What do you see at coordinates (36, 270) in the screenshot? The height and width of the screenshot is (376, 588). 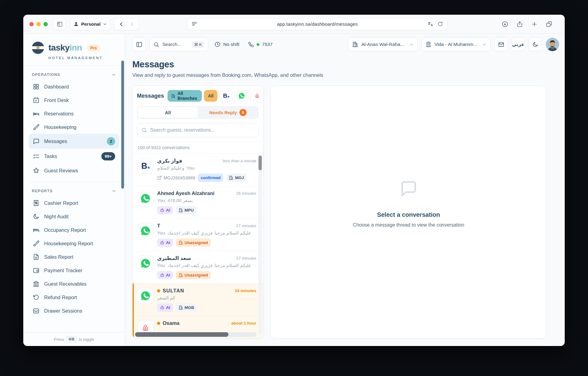 I see `wallet-icon` at bounding box center [36, 270].